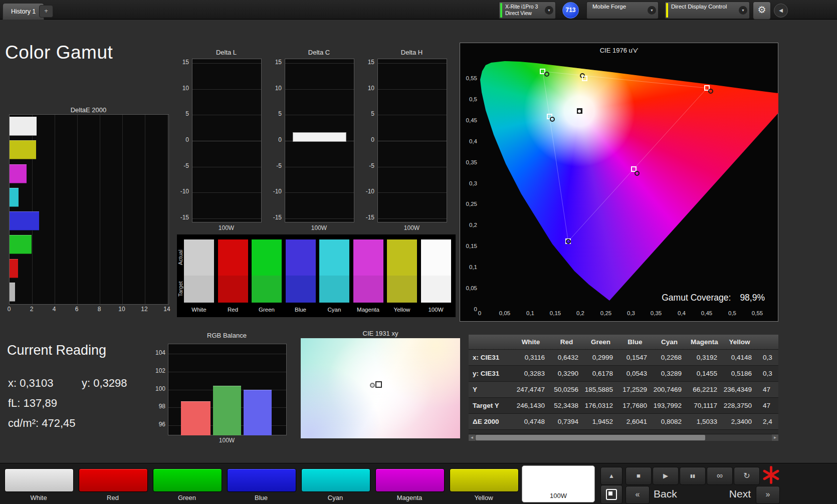 This screenshot has width=837, height=504. What do you see at coordinates (261, 498) in the screenshot?
I see `pattern-button-label: Blue` at bounding box center [261, 498].